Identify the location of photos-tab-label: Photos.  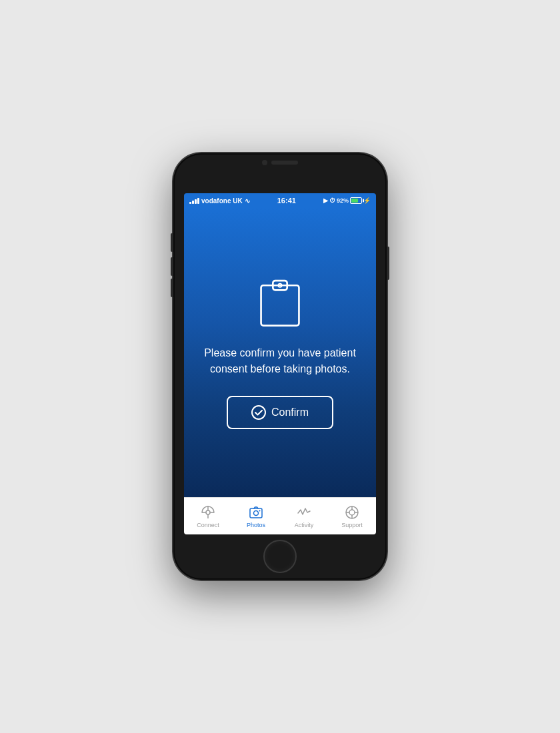
(256, 525).